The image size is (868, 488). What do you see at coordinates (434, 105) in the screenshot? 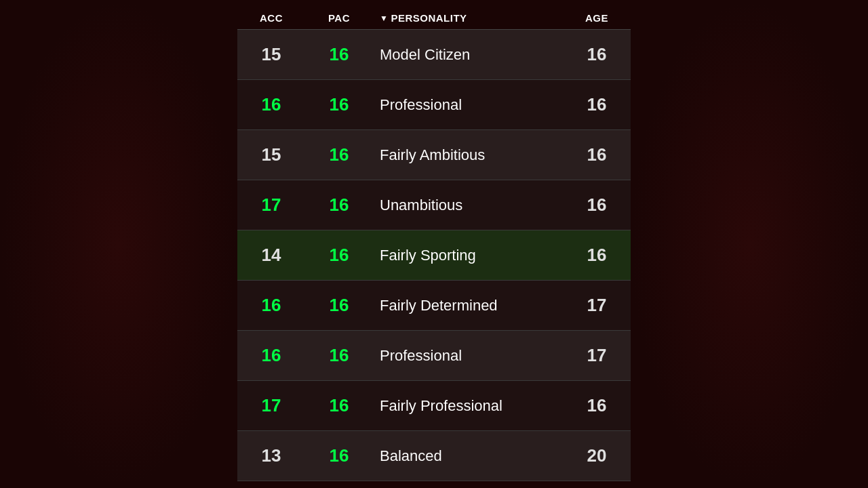
I see `table-row: 16 16 Professional 16` at bounding box center [434, 105].